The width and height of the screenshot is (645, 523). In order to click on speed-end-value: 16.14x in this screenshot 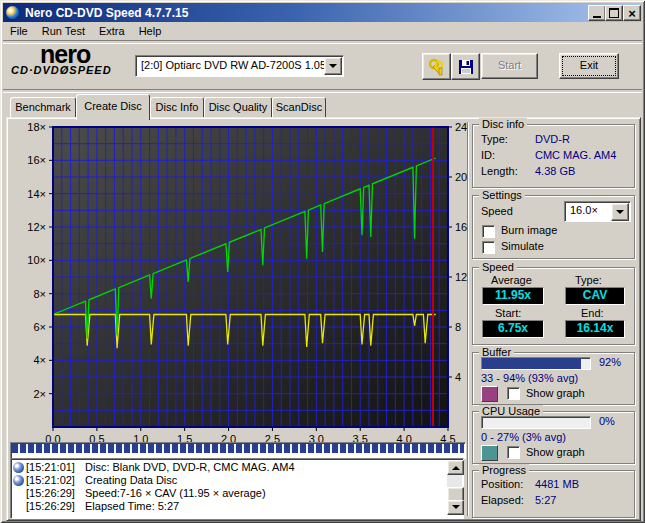, I will do `click(595, 329)`.